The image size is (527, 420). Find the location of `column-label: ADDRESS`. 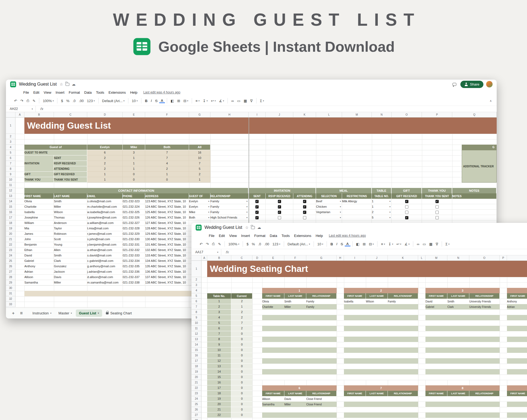

column-label: ADDRESS is located at coordinates (167, 196).